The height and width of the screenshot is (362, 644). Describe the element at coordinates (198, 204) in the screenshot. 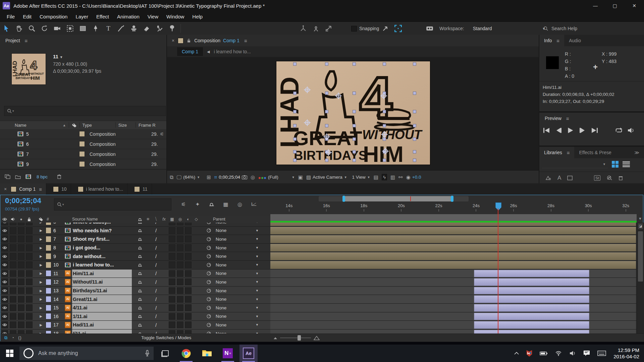

I see `draft-3d-icon: ✦` at that location.